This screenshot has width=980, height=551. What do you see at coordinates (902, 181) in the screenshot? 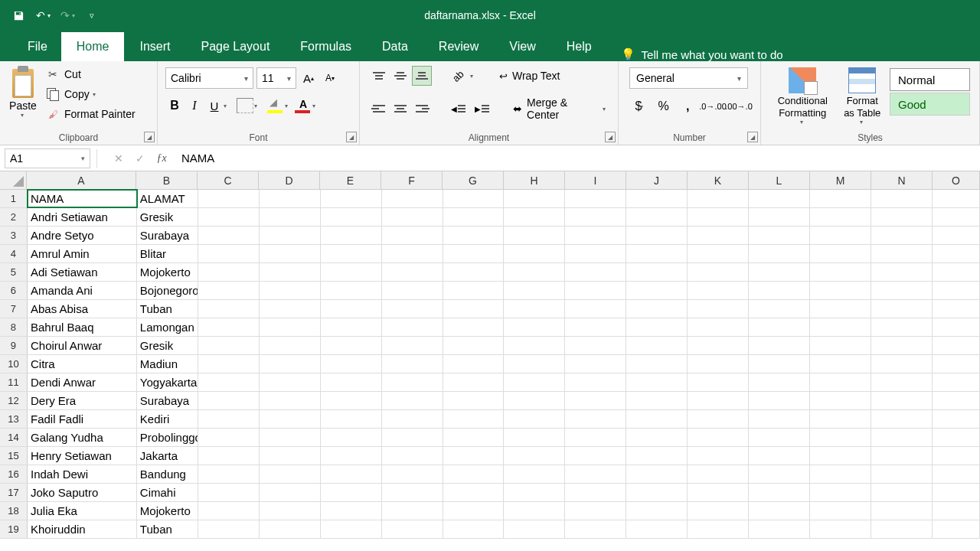
I see `column-header: N` at bounding box center [902, 181].